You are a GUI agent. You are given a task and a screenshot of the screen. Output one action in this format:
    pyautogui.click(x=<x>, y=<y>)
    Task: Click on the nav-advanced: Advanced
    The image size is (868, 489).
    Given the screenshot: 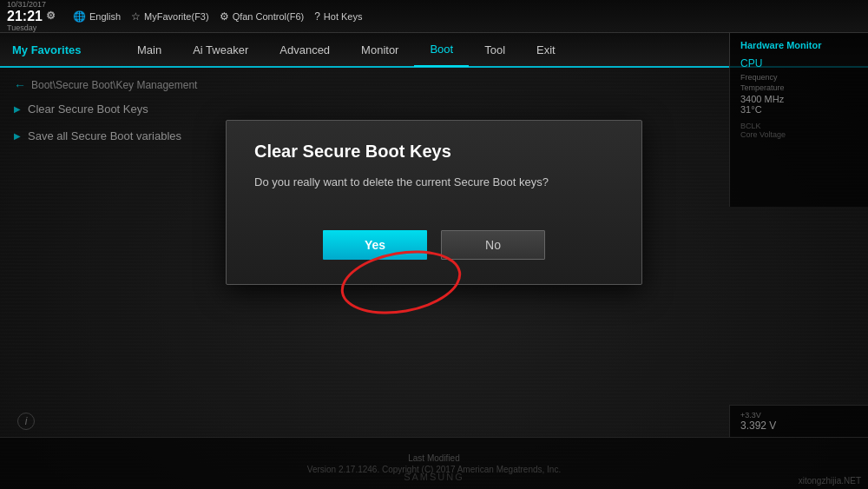 What is the action you would take?
    pyautogui.click(x=305, y=50)
    